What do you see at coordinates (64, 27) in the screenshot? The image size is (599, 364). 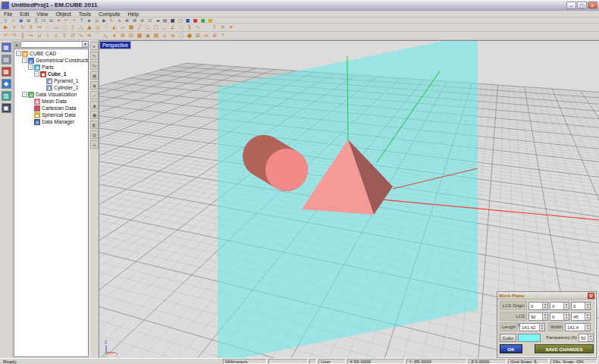 I see `sphere-icon: ○` at bounding box center [64, 27].